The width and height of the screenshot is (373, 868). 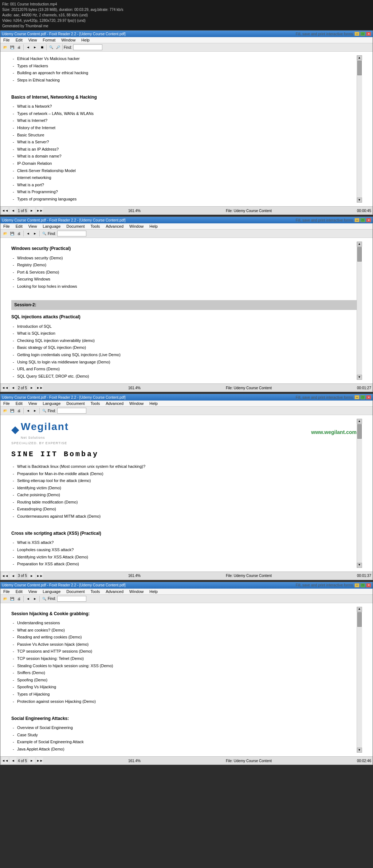 What do you see at coordinates (7, 592) in the screenshot?
I see `menu-file-4: File` at bounding box center [7, 592].